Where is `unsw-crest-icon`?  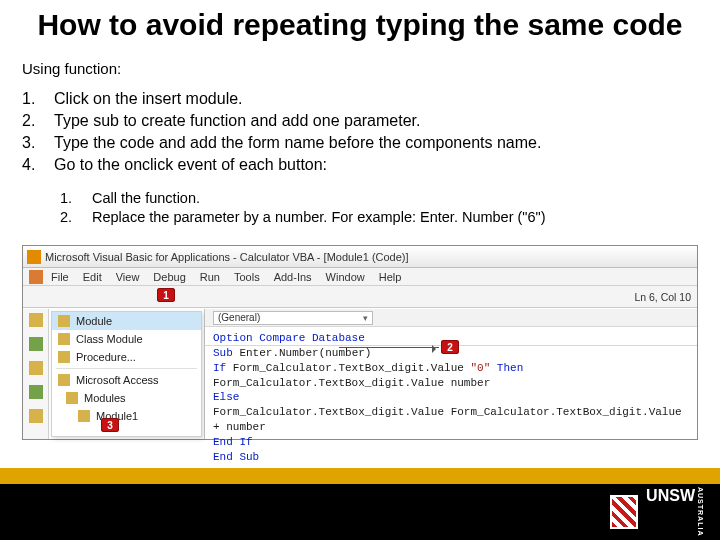
unsw-crest-icon is located at coordinates (624, 512).